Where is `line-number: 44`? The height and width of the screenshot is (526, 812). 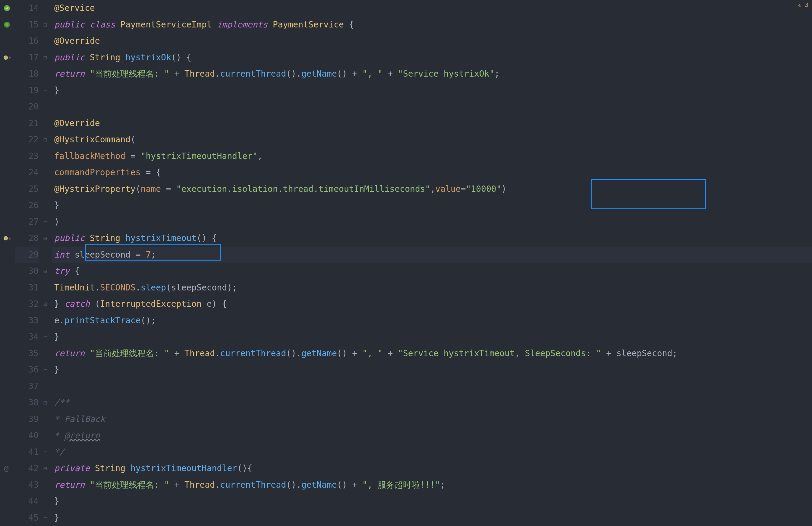
line-number: 44 is located at coordinates (27, 501).